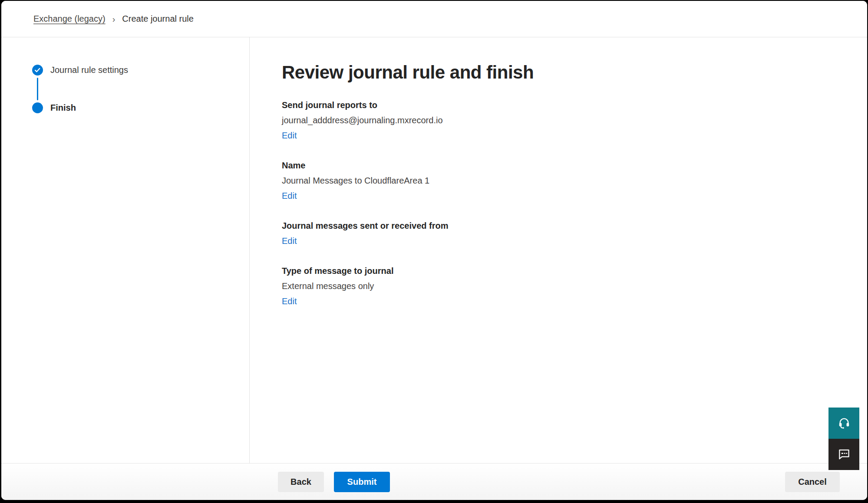 The image size is (868, 503). I want to click on submit-button: Submit, so click(362, 482).